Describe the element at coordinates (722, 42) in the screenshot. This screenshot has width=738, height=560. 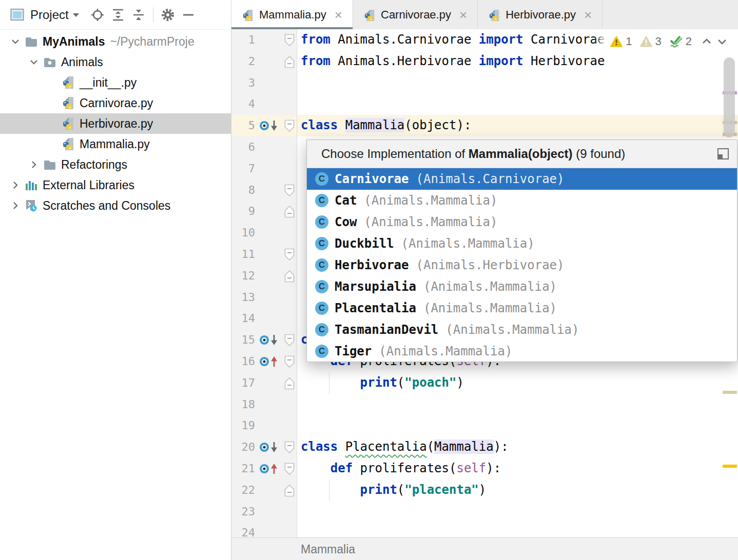
I see `next-issue-chevron-icon` at that location.